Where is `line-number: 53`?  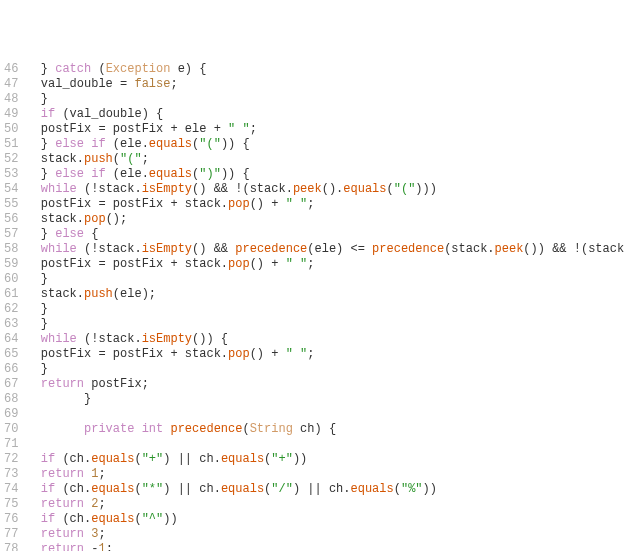 line-number: 53 is located at coordinates (11, 174).